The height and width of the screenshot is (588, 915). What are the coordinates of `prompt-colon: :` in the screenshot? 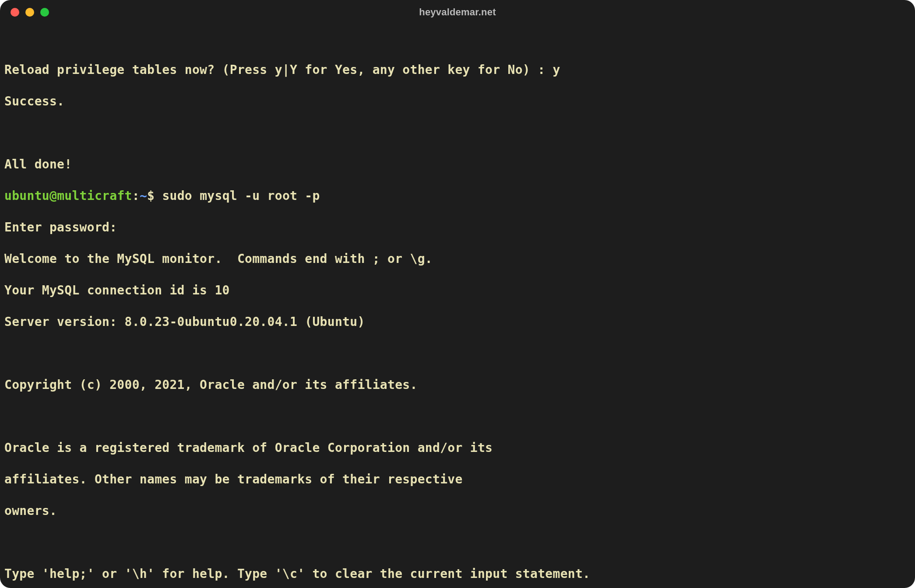 It's located at (136, 196).